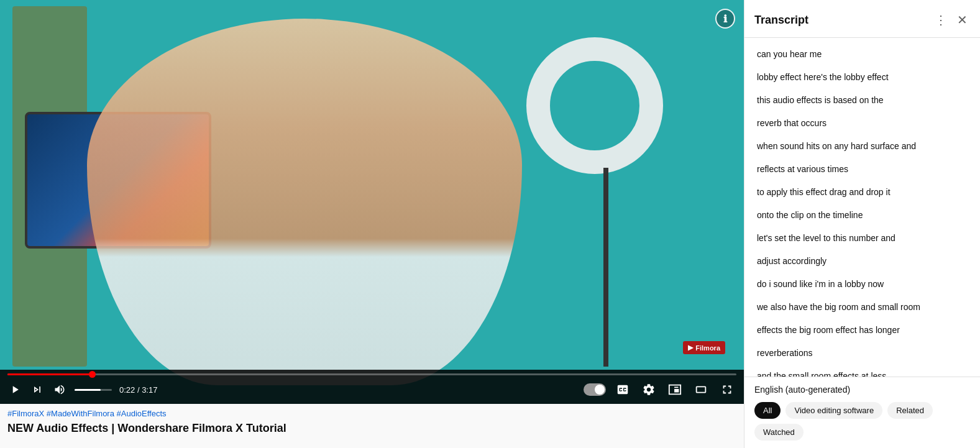 This screenshot has height=448, width=980. Describe the element at coordinates (863, 239) in the screenshot. I see `transcript-line: let's set the level to this number and` at that location.